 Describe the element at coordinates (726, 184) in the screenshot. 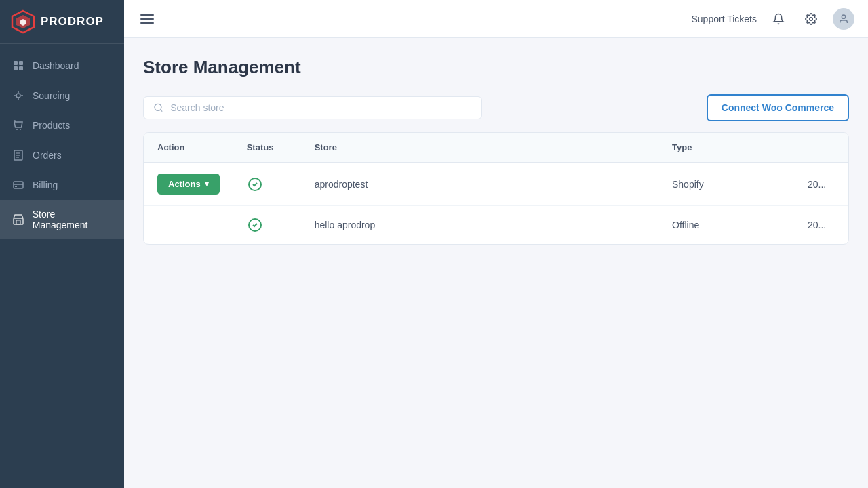

I see `row-1-type-cell: Shopify` at that location.